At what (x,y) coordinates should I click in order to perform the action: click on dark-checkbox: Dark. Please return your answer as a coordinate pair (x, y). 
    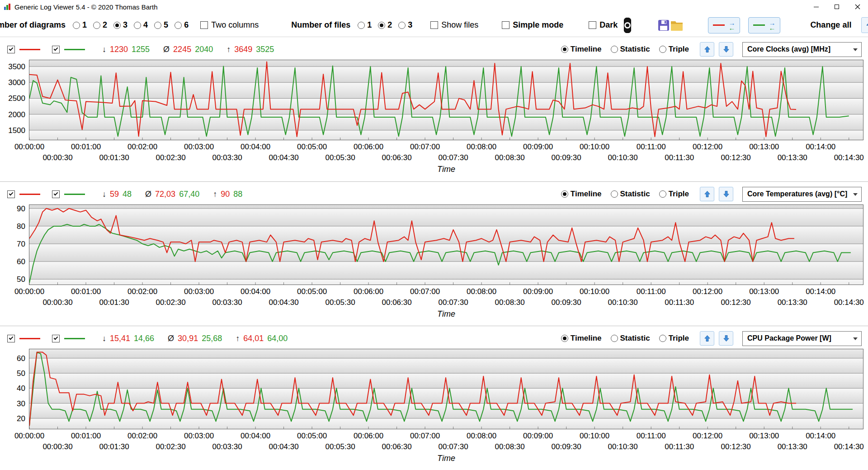
    Looking at the image, I should click on (603, 25).